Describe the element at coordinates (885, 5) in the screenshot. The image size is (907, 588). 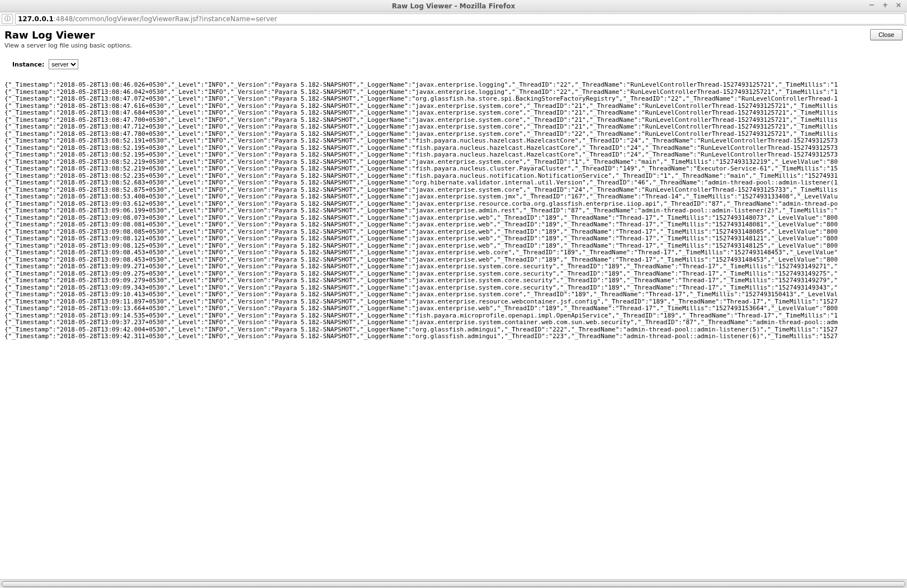
I see `window-maximize-icon: +` at that location.